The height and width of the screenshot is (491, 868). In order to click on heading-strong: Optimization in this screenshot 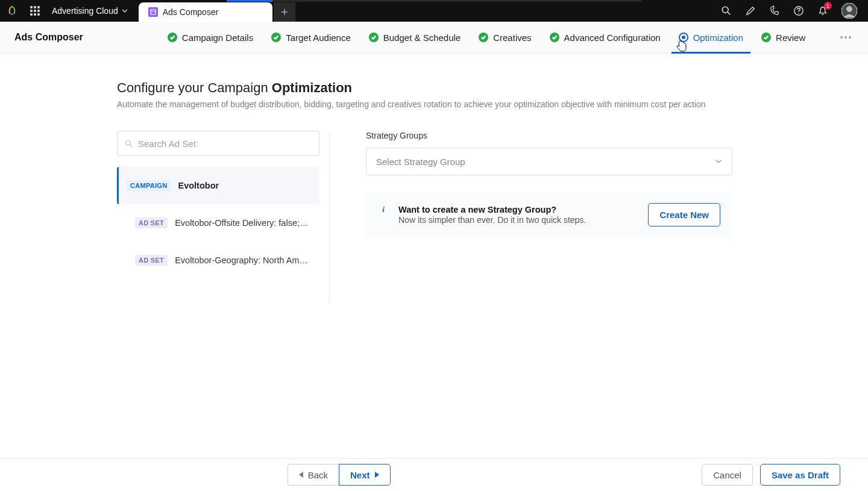, I will do `click(312, 88)`.